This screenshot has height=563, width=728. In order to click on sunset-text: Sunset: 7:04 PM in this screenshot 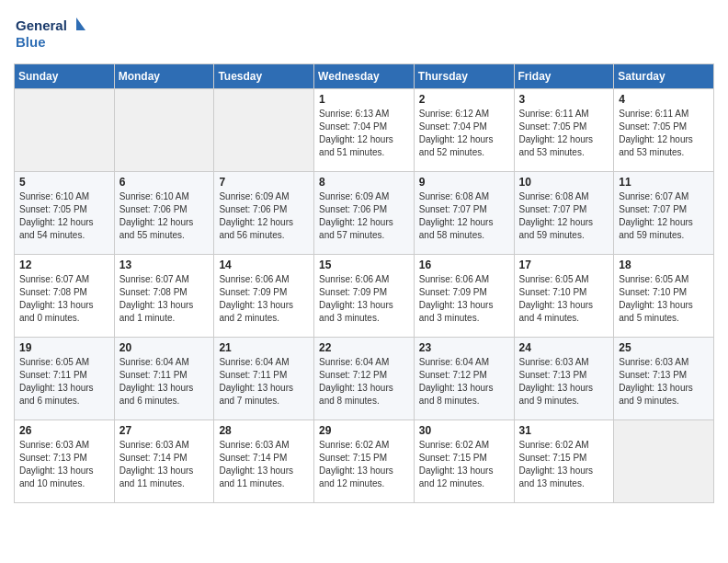, I will do `click(364, 127)`.